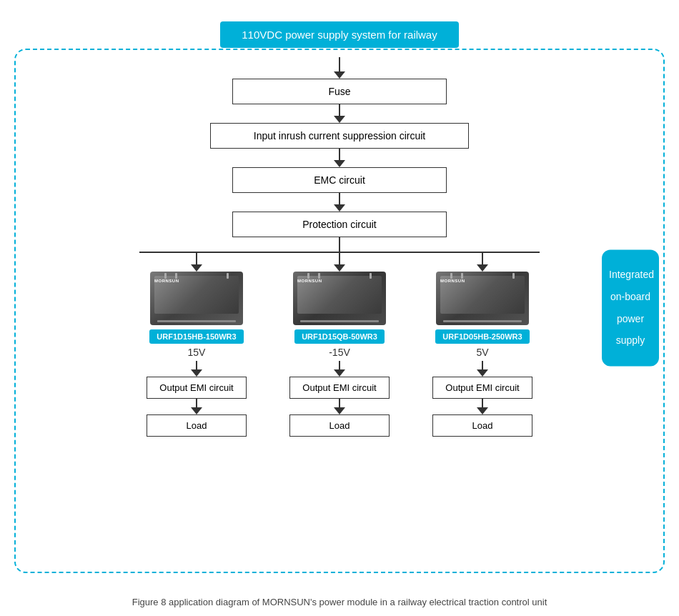 Image resolution: width=679 pixels, height=616 pixels. Describe the element at coordinates (197, 299) in the screenshot. I see `product-image-1: MORNSUN` at that location.